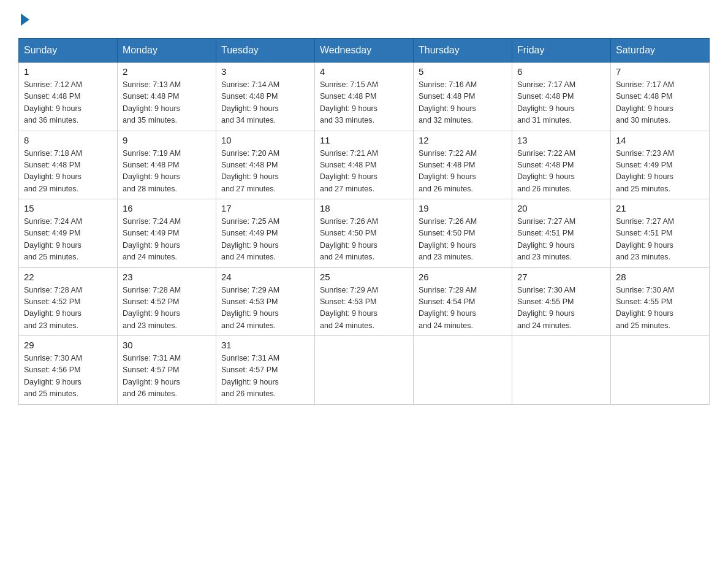 The width and height of the screenshot is (728, 563). What do you see at coordinates (167, 234) in the screenshot?
I see `calendar-day-cell: 16 Sunrise: 7:24 AM Sunset: 4:49 PM Dayl…` at bounding box center [167, 234].